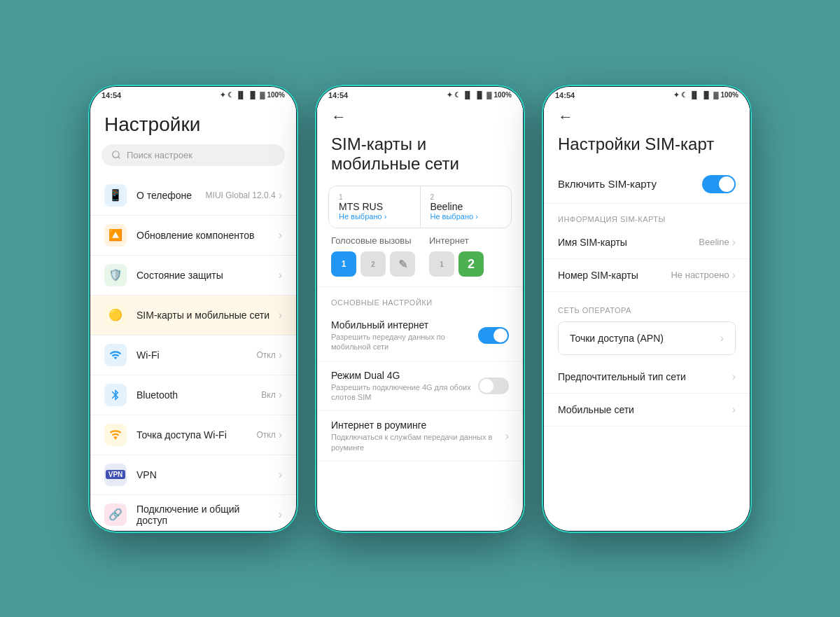 This screenshot has height=617, width=840. What do you see at coordinates (193, 513) in the screenshot?
I see `settings-item-sharing: 🔗 Подключение и общийдоступ ›` at bounding box center [193, 513].